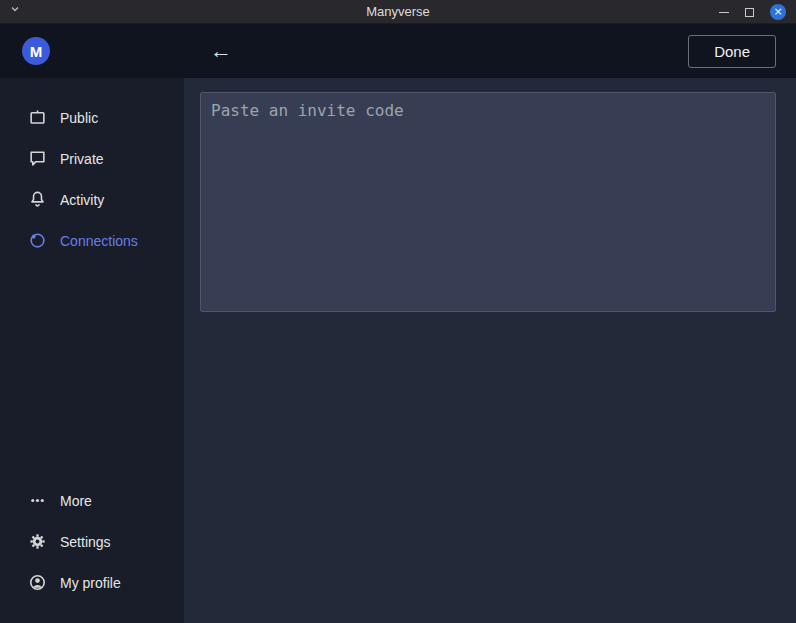  I want to click on header-left: M, so click(92, 51).